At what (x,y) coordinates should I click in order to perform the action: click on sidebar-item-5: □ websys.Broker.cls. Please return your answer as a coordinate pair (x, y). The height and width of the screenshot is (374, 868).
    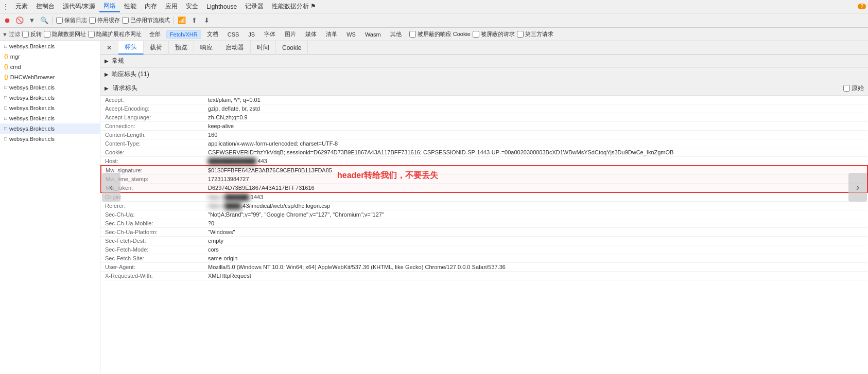
    Looking at the image, I should click on (50, 98).